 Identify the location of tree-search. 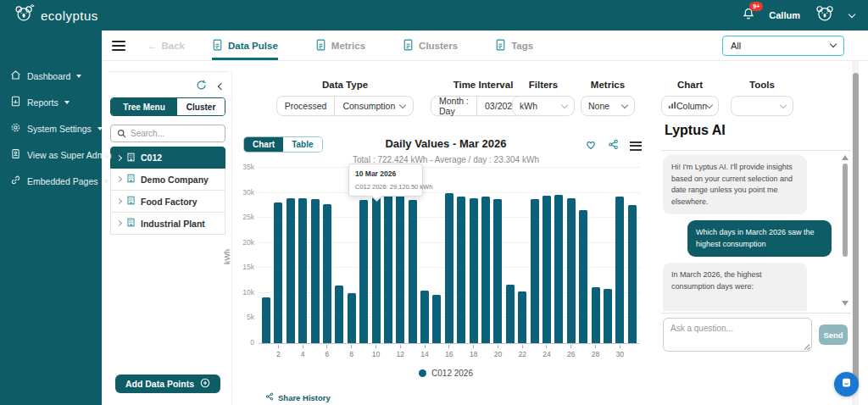
(168, 134).